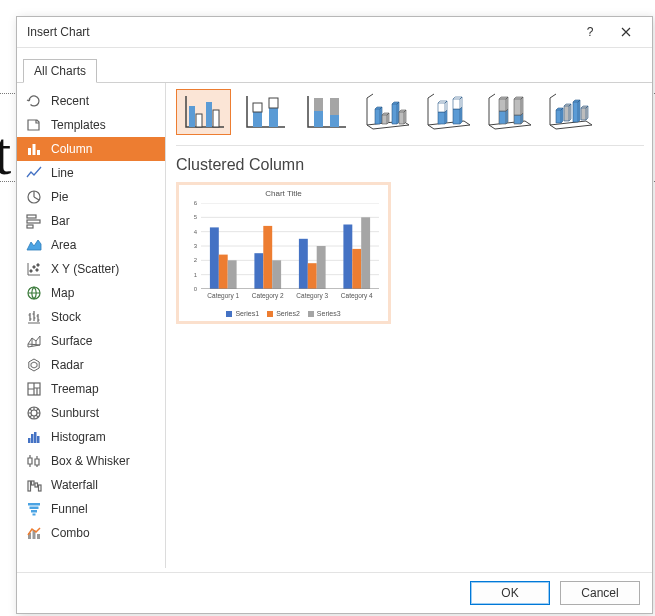  What do you see at coordinates (34, 245) in the screenshot?
I see `area-icon` at bounding box center [34, 245].